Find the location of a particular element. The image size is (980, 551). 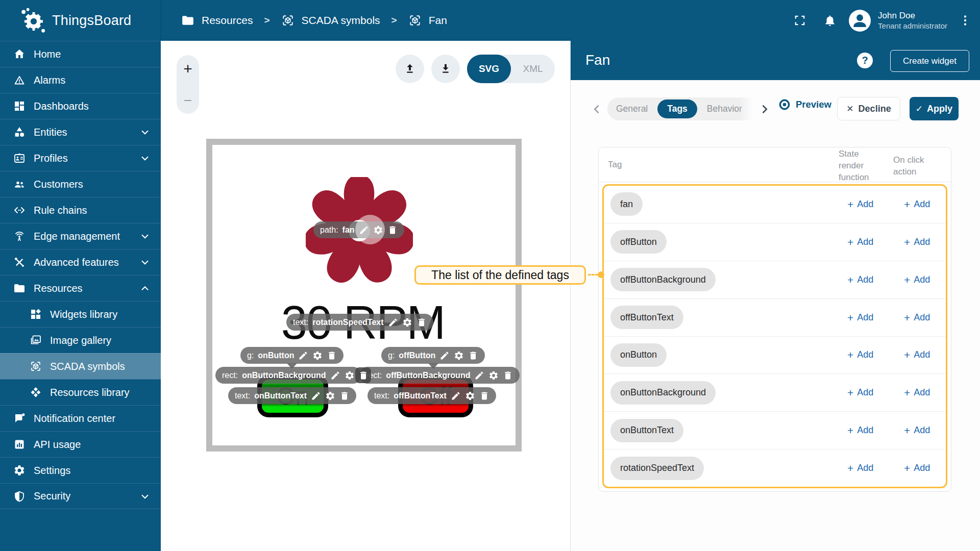

tag-chip: onButton is located at coordinates (639, 355).